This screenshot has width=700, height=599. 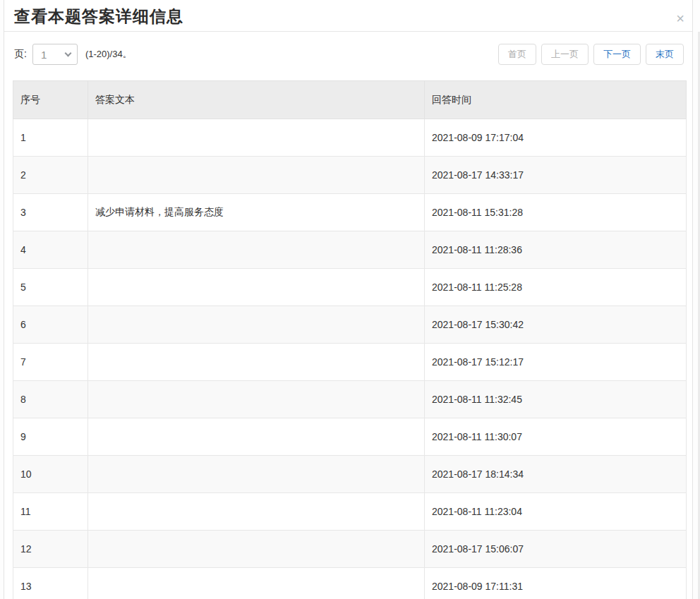 I want to click on table-row: 7 2021-08-17 15:12:17, so click(x=350, y=363).